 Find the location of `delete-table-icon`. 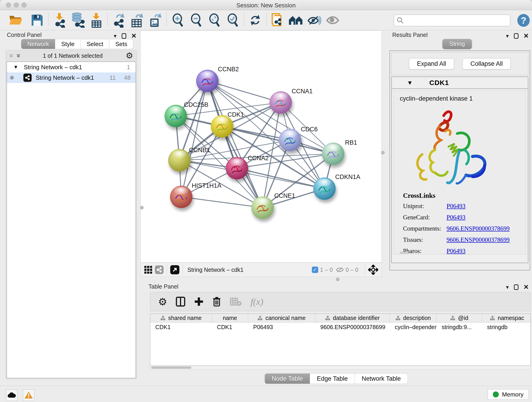

delete-table-icon is located at coordinates (236, 302).